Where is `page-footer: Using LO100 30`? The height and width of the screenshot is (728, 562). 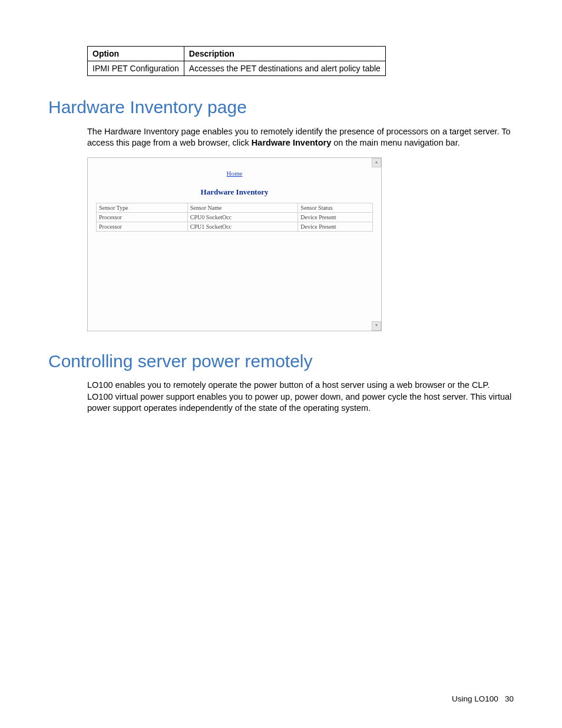 page-footer: Using LO100 30 is located at coordinates (483, 699).